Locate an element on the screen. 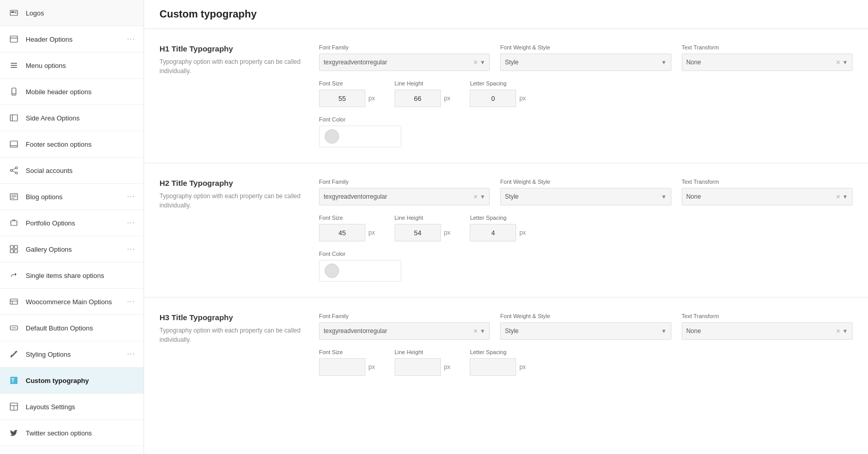 The image size is (868, 454). h2-font-size-unit: px is located at coordinates (371, 233).